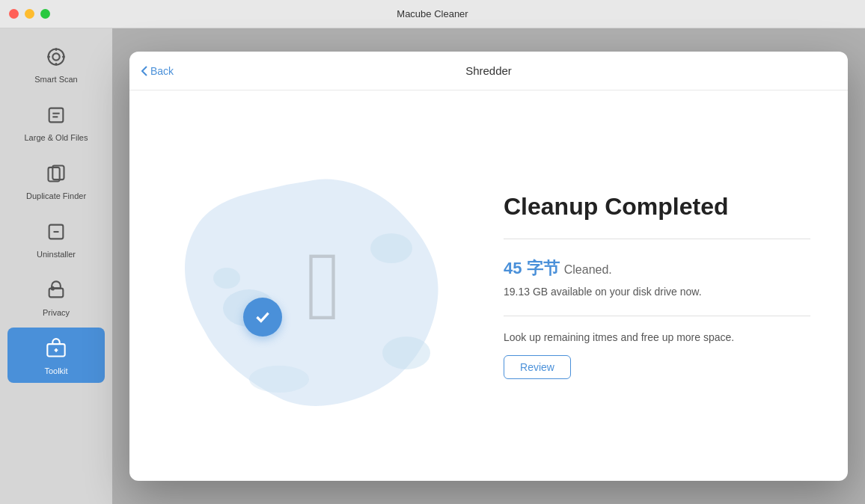  What do you see at coordinates (56, 313) in the screenshot?
I see `sidebar-item-privacy-label: Privacy` at bounding box center [56, 313].